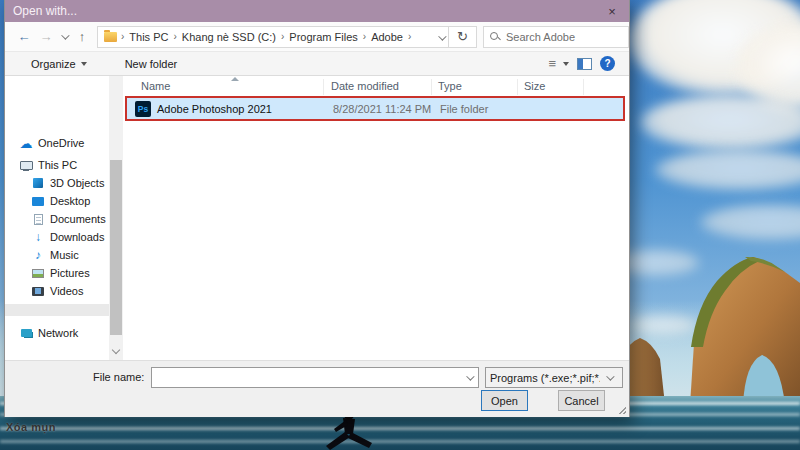 The image size is (800, 450). Describe the element at coordinates (57, 333) in the screenshot. I see `sidebar-item-network: Network` at that location.